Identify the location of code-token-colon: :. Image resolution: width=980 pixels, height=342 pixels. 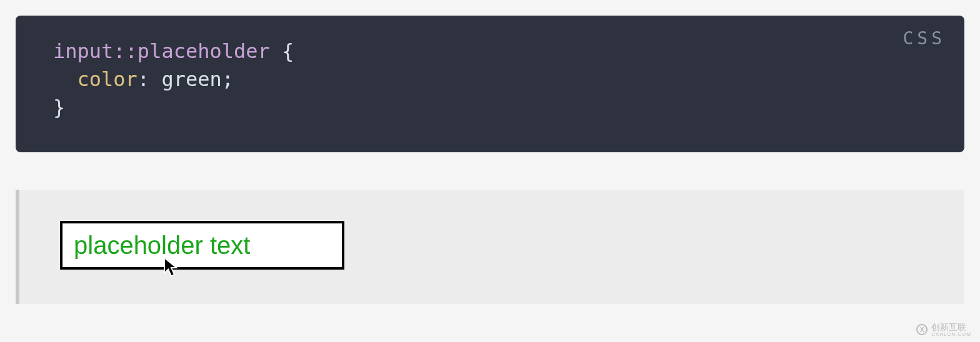
(150, 79).